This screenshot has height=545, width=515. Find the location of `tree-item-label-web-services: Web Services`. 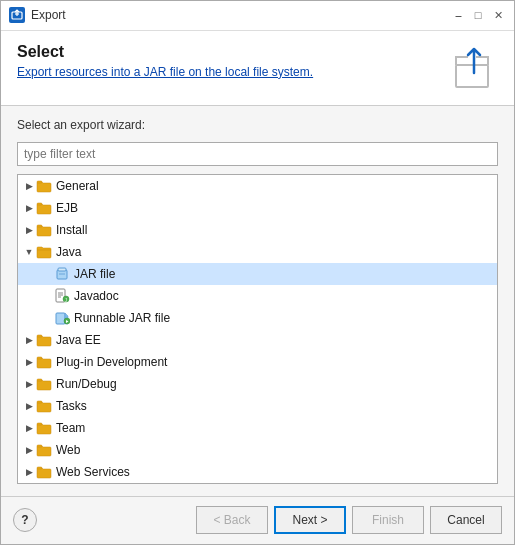

tree-item-label-web-services: Web Services is located at coordinates (93, 472).